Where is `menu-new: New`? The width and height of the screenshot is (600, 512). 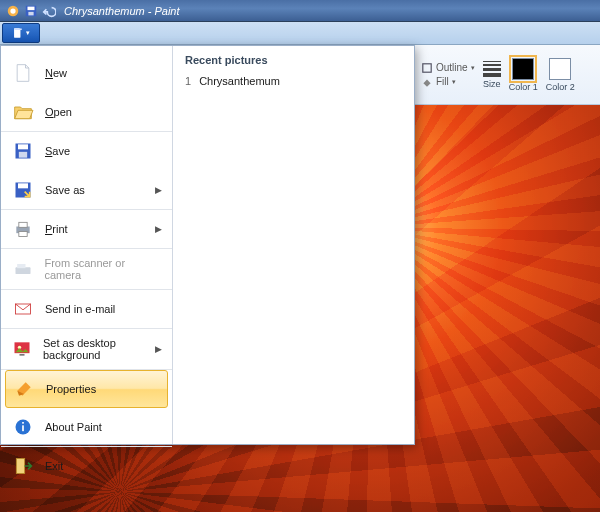
menu-new: New is located at coordinates (86, 74).